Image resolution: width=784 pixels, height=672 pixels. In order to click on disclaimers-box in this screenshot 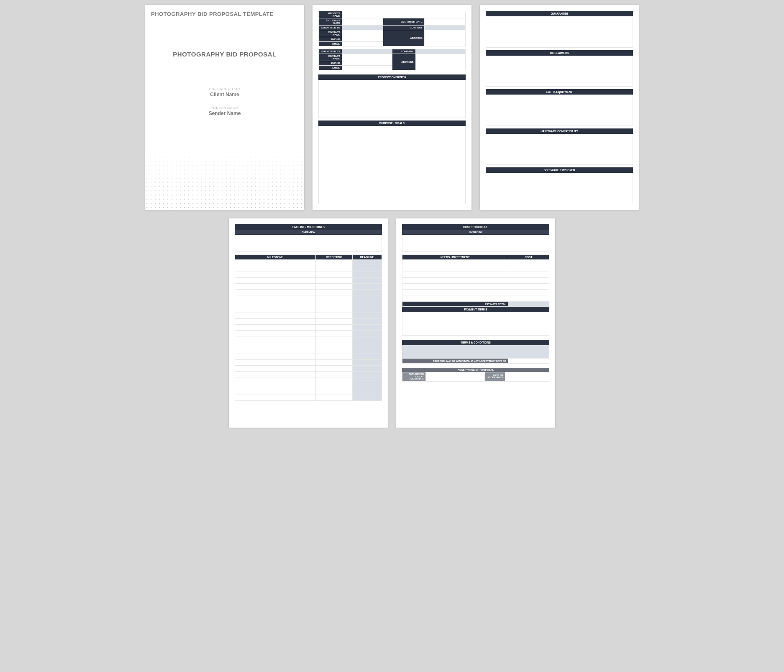, I will do `click(559, 71)`.